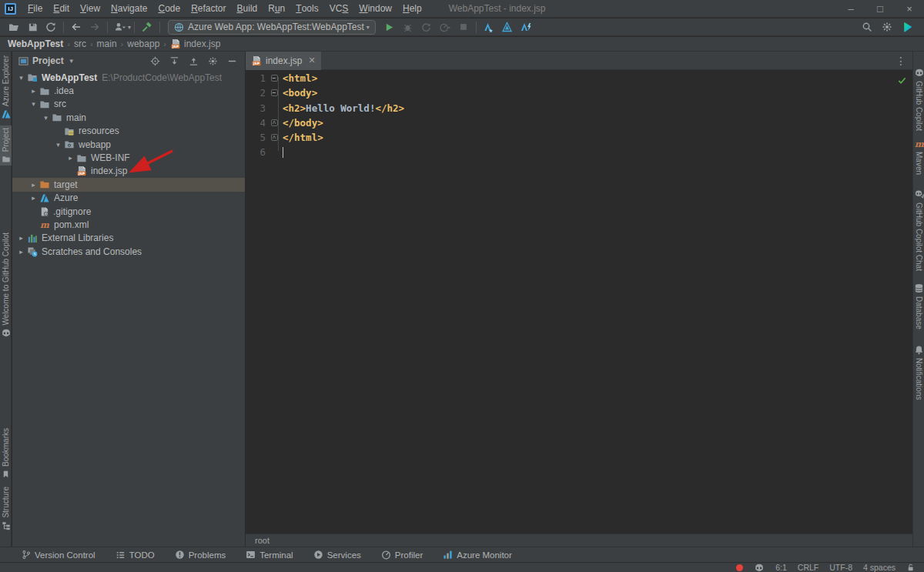 This screenshot has height=572, width=924. Describe the element at coordinates (507, 28) in the screenshot. I see `azure-explorer-button` at that location.